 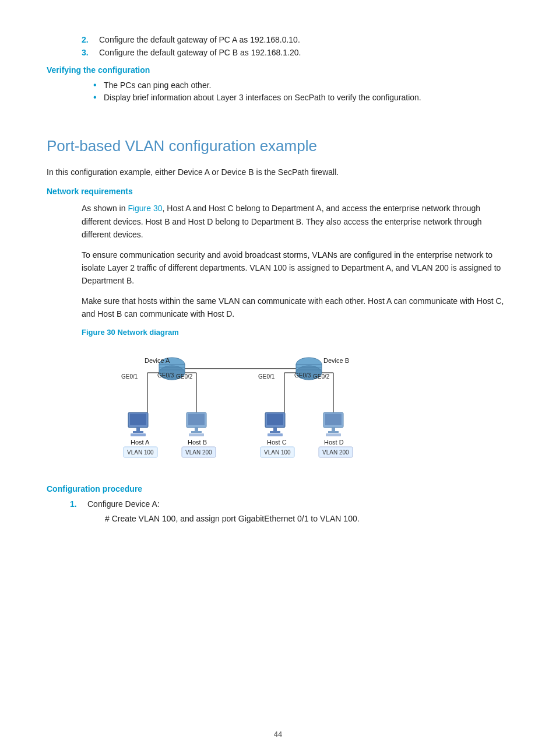 What do you see at coordinates (278, 268) in the screenshot?
I see `network-para2: To ensure communication security and avo…` at bounding box center [278, 268].